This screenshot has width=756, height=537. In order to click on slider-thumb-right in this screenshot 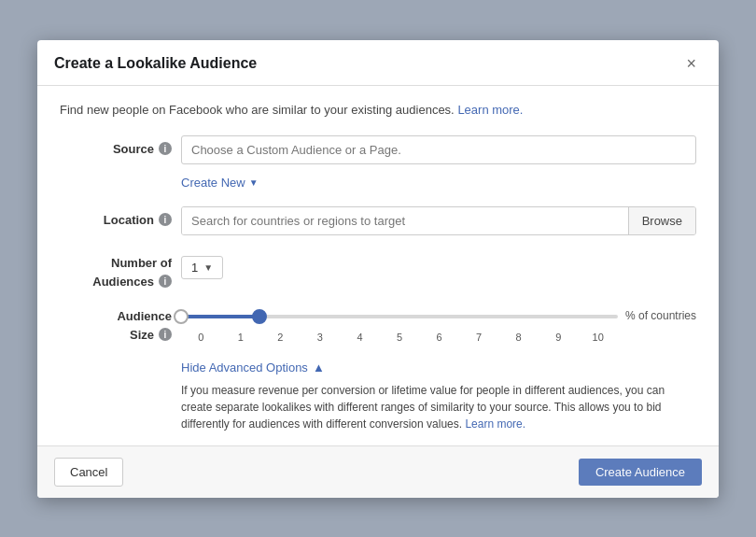, I will do `click(259, 317)`.